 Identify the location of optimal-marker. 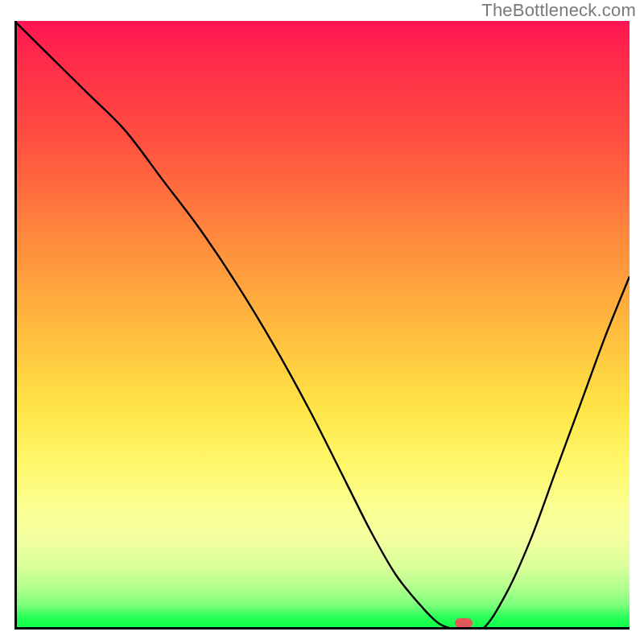
(464, 623).